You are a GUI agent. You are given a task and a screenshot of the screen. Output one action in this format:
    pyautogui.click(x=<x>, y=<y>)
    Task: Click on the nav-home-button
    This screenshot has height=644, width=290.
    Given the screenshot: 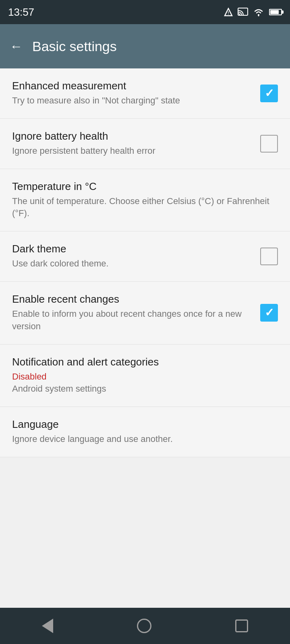 What is the action you would take?
    pyautogui.click(x=144, y=626)
    